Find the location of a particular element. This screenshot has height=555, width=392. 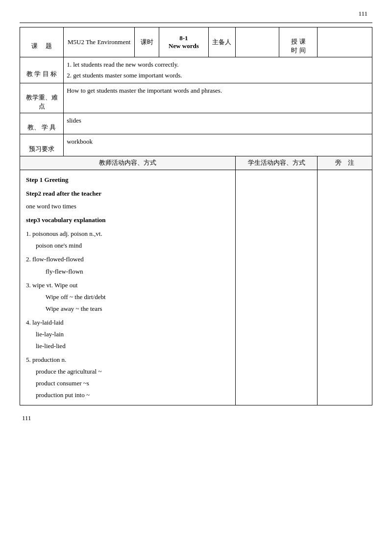

objectives-row: 教 学 目 标 1. let students read the new wor… is located at coordinates (196, 71).